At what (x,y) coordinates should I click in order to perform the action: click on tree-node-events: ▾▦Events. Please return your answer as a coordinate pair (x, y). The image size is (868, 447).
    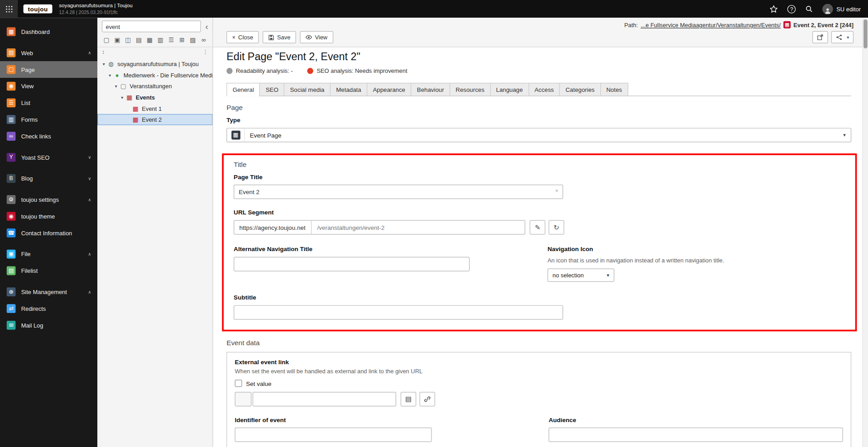
    Looking at the image, I should click on (155, 98).